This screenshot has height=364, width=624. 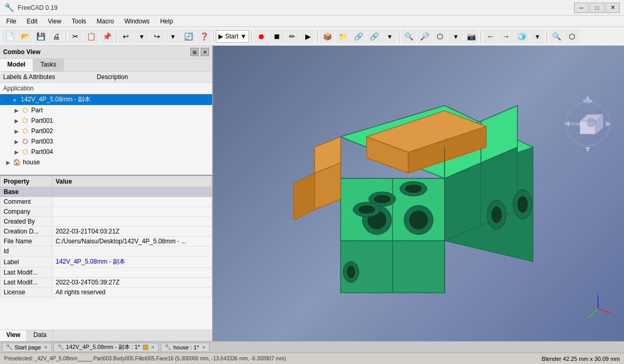 What do you see at coordinates (75, 36) in the screenshot?
I see `cut-button: ✂` at bounding box center [75, 36].